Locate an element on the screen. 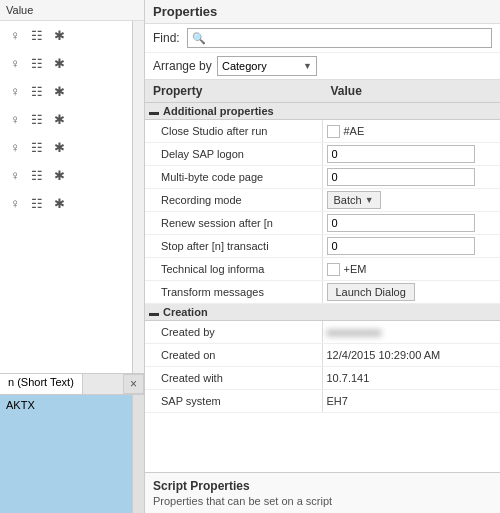 The width and height of the screenshot is (500, 513). created-on-value: 12/4/2015 10:29:00 AM is located at coordinates (384, 355).